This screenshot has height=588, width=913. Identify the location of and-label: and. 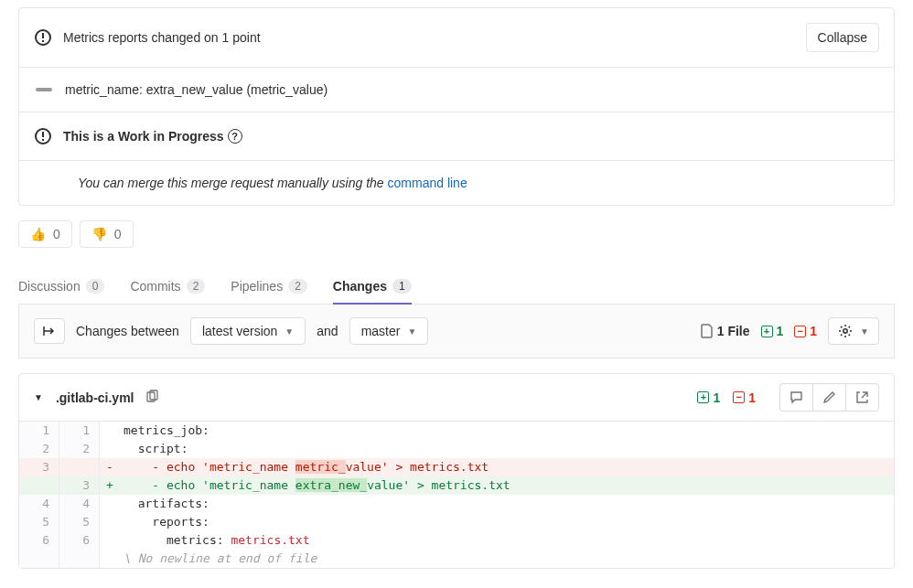
(328, 331).